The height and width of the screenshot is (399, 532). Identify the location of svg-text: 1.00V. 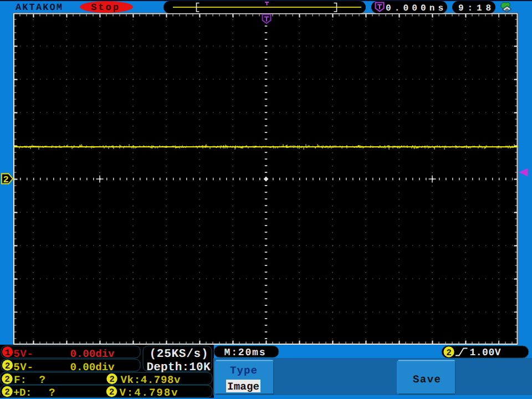
(485, 353).